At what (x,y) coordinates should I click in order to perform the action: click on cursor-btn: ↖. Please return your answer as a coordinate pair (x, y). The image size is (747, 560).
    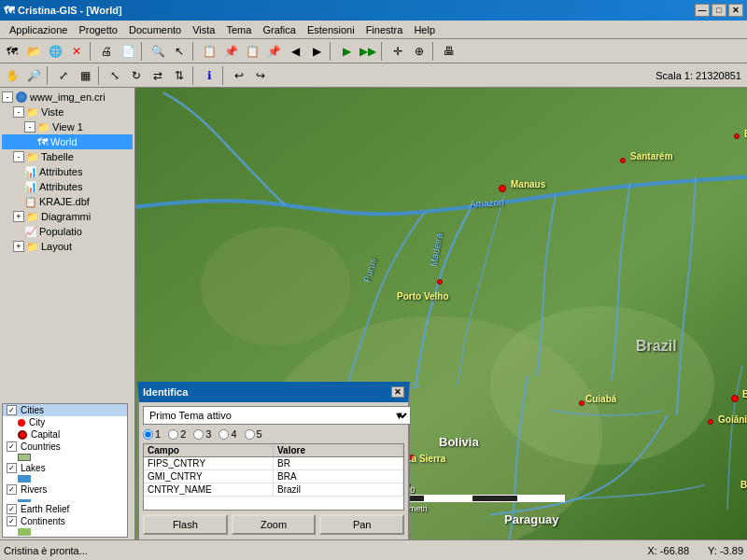
    Looking at the image, I should click on (179, 51).